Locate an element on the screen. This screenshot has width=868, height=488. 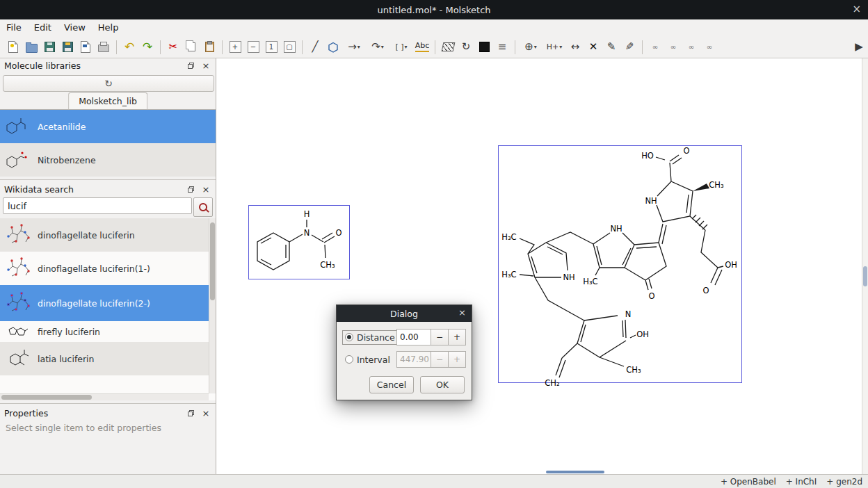
window-titlebar: untitled.mol* - Molsketch × is located at coordinates (434, 10).